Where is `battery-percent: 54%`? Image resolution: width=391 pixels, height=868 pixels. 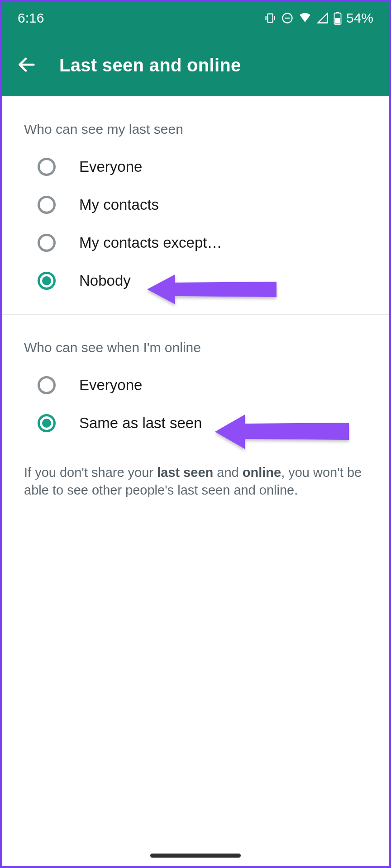 battery-percent: 54% is located at coordinates (360, 18).